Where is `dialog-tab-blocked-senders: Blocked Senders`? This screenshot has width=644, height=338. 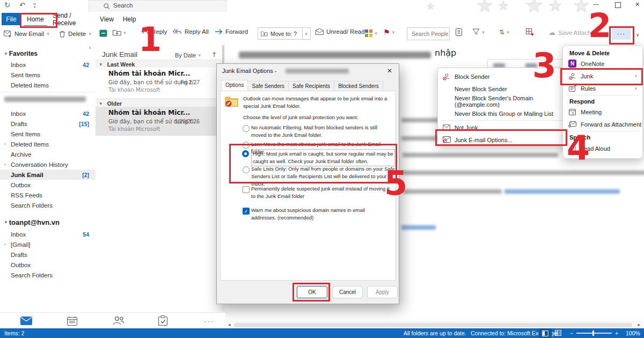 dialog-tab-blocked-senders: Blocked Senders is located at coordinates (358, 86).